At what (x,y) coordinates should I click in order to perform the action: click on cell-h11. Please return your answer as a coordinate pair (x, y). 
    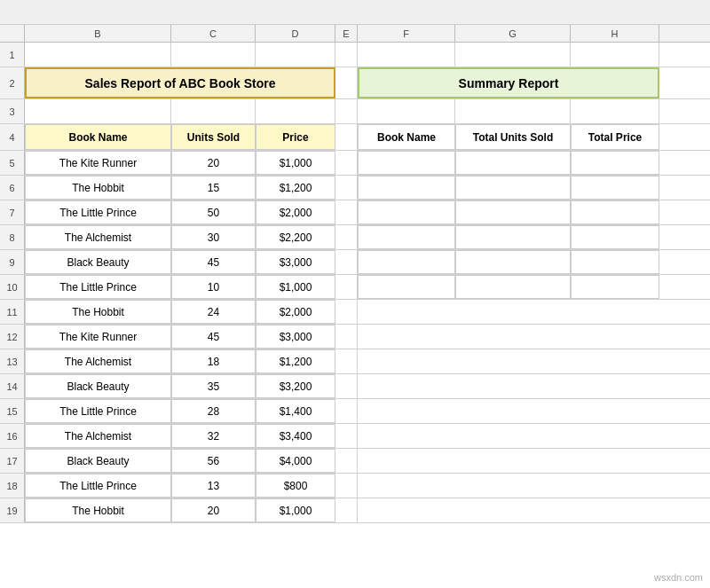
    Looking at the image, I should click on (615, 312).